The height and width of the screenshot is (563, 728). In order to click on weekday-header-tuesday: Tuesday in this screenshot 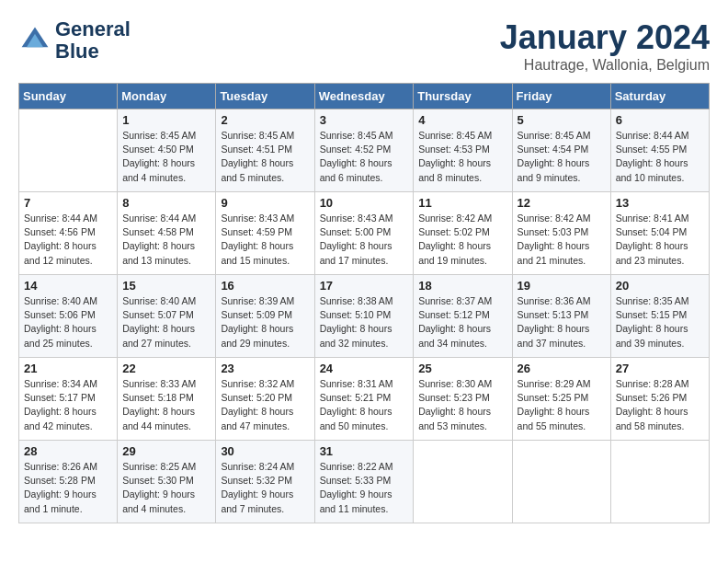, I will do `click(265, 97)`.